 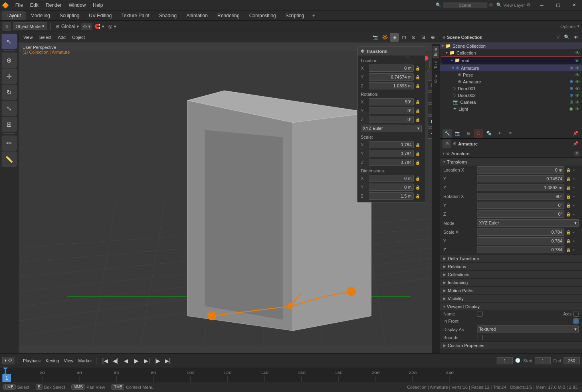 What do you see at coordinates (9, 60) in the screenshot?
I see `cursor-tool: ⊕` at bounding box center [9, 60].